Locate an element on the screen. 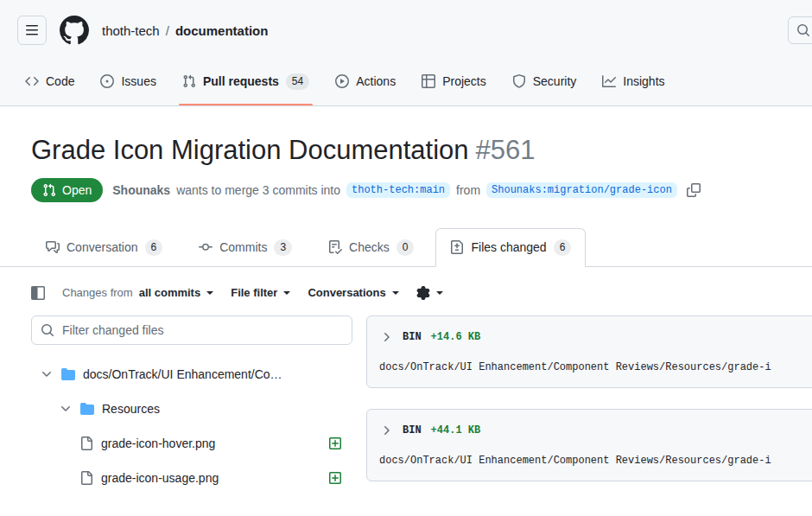 This screenshot has height=516, width=812. breadcrumb-owner: thoth-tech is located at coordinates (131, 31).